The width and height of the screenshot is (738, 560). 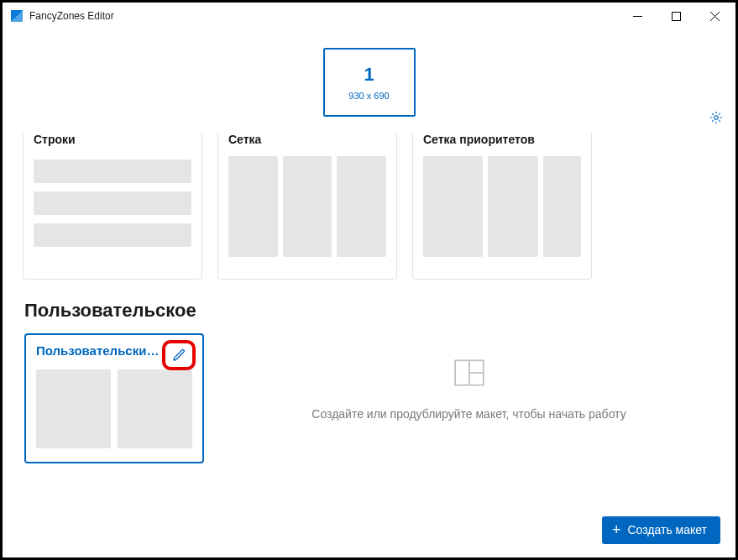 I want to click on create-layout-button: + Создать макет, so click(x=662, y=531).